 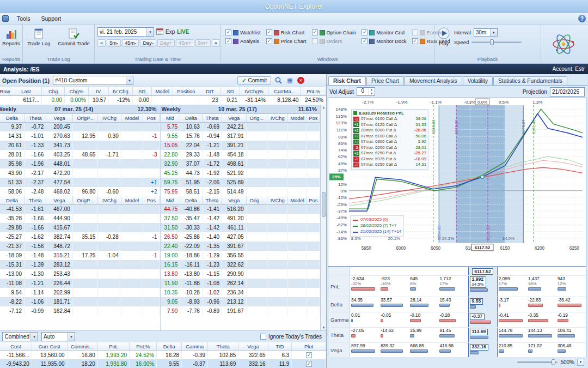 I want to click on table-row: 22.8029.33-1.48454.18, so click(x=241, y=155).